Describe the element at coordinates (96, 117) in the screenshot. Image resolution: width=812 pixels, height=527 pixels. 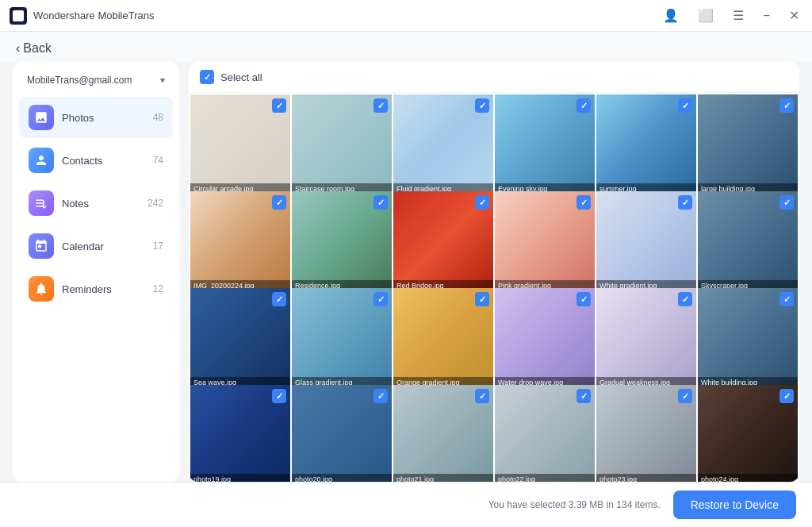
I see `sidebar-item-photos: Photos 48` at that location.